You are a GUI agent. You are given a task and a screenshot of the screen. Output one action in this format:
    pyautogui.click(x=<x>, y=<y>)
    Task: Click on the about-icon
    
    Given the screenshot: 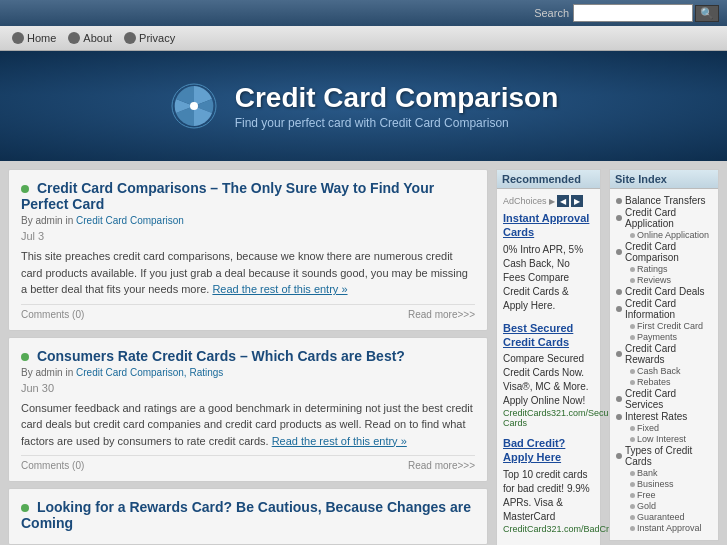 What is the action you would take?
    pyautogui.click(x=74, y=38)
    